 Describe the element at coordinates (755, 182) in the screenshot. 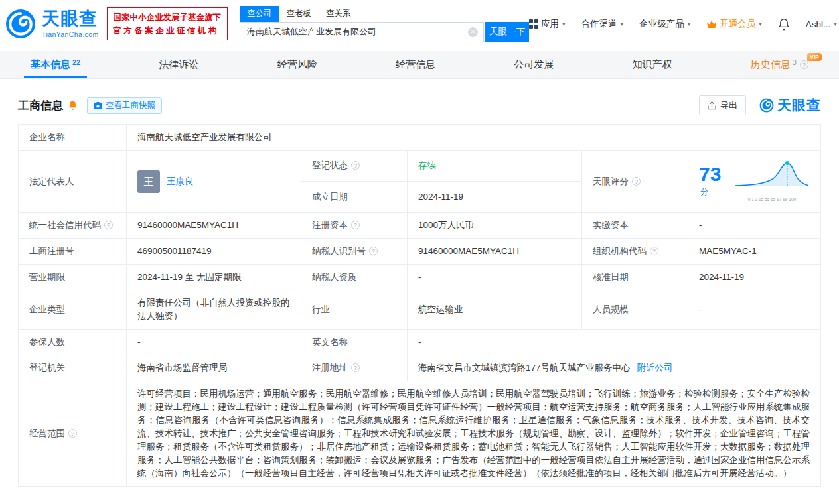

I see `value-tianyan-score: 73分 0 1 3 15 55 65 97 99 100` at that location.